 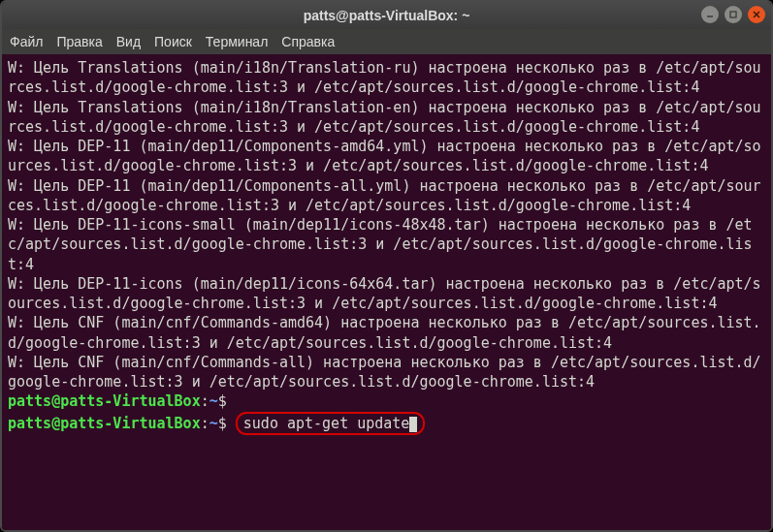 What do you see at coordinates (413, 424) in the screenshot?
I see `cursor` at bounding box center [413, 424].